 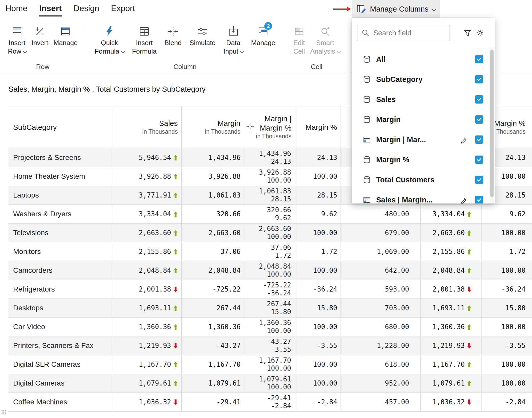 I want to click on cell-subcategory: Home Theater System, so click(x=60, y=176).